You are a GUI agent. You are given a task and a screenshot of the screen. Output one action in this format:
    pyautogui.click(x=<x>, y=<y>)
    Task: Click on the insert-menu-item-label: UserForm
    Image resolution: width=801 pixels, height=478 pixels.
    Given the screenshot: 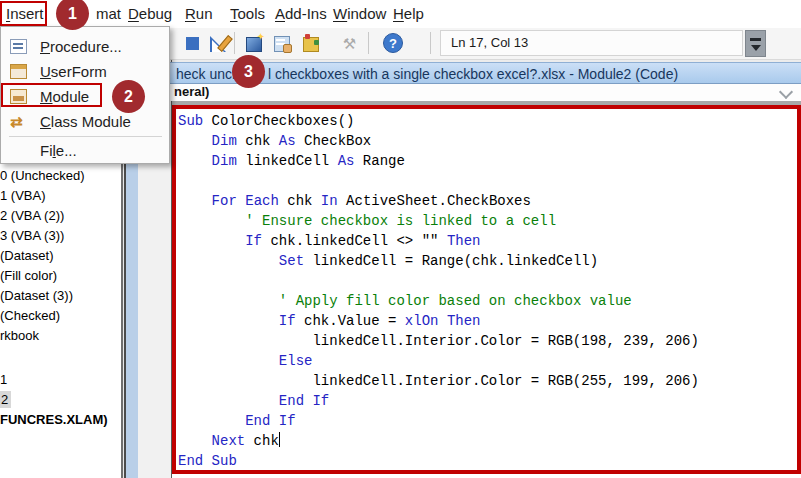 What is the action you would take?
    pyautogui.click(x=74, y=72)
    